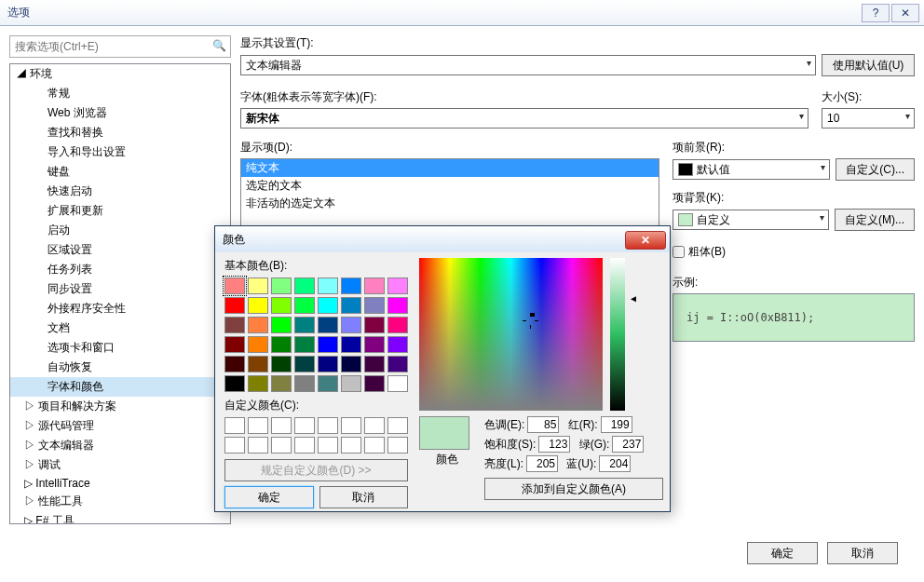  Describe the element at coordinates (751, 220) in the screenshot. I see `item-bg-select: 自定义` at that location.